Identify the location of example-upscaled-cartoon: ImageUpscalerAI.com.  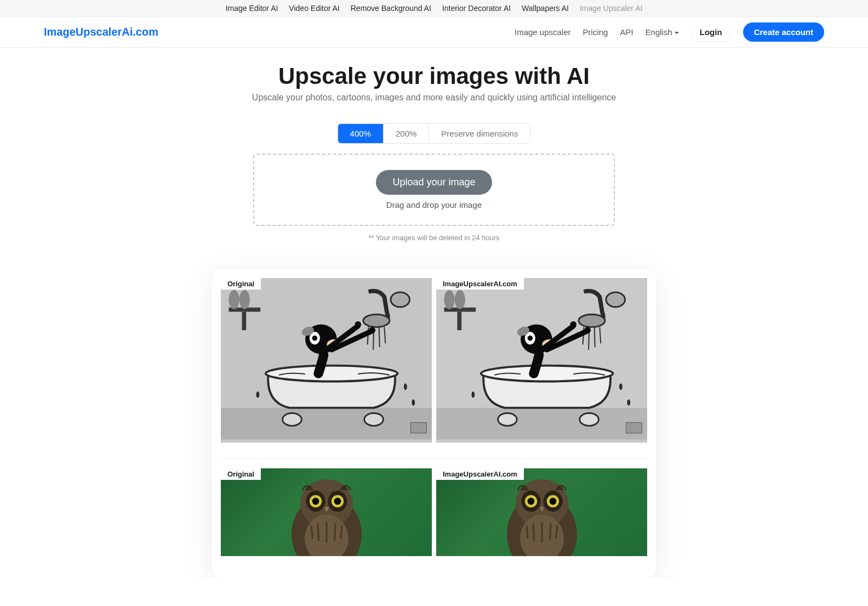
(541, 360).